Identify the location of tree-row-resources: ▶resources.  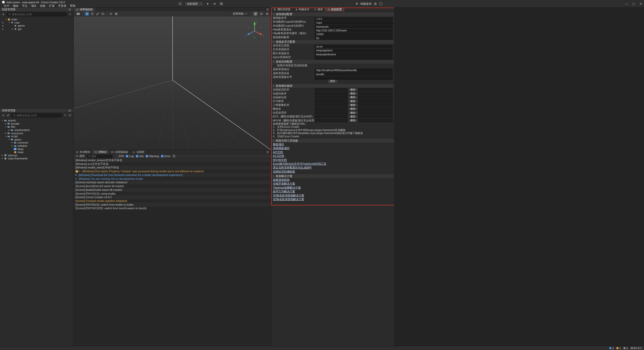
(37, 133).